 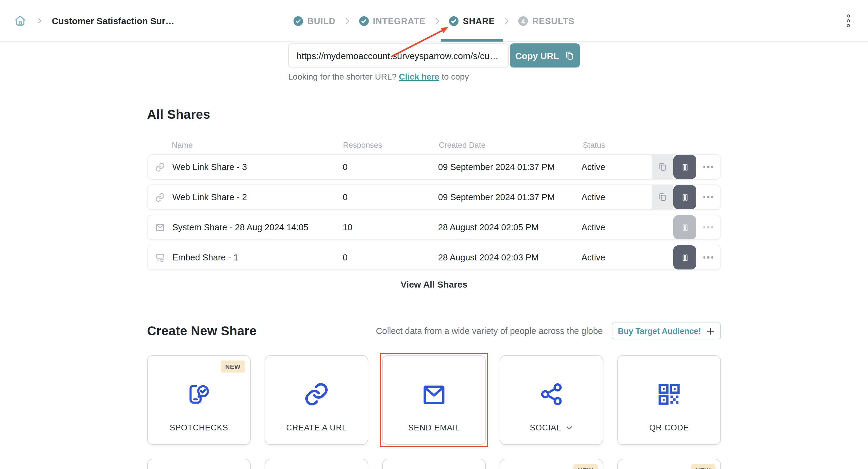 What do you see at coordinates (511, 145) in the screenshot?
I see `column-header-created-date: Created Date` at bounding box center [511, 145].